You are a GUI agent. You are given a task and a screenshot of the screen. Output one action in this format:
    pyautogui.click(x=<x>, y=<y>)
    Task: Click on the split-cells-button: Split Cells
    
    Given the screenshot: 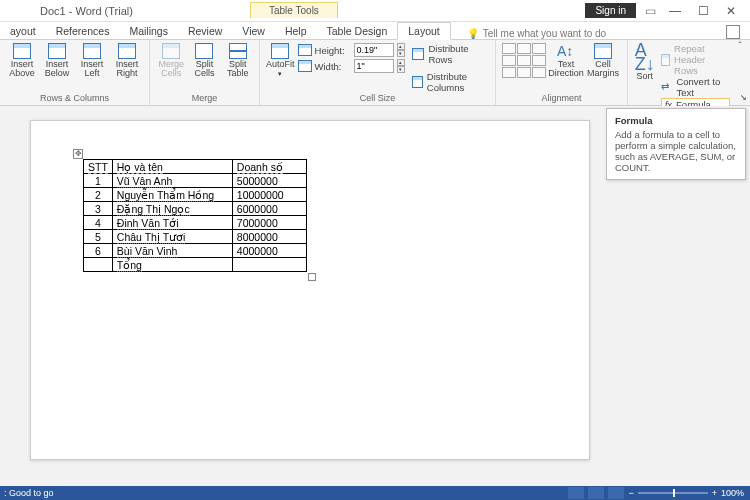 What is the action you would take?
    pyautogui.click(x=204, y=61)
    